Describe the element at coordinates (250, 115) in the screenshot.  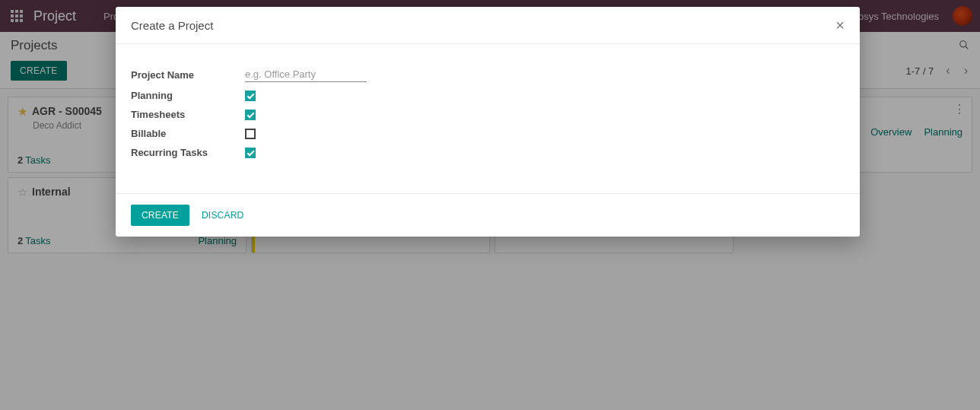
I see `checkbox-timesheets` at that location.